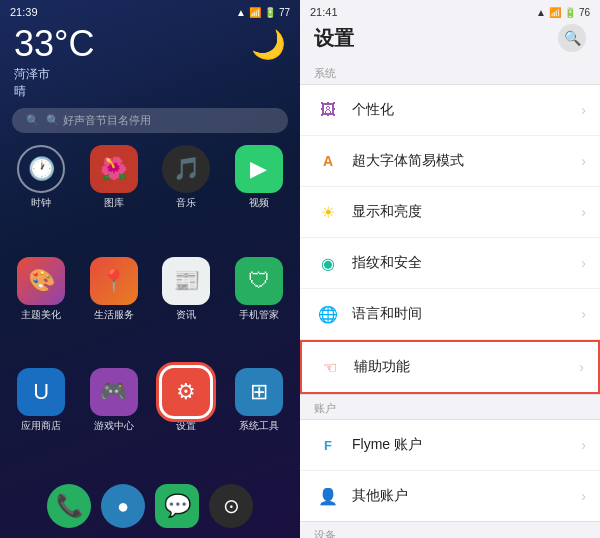  What do you see at coordinates (150, 10) in the screenshot?
I see `left-status-bar: 21:39 ▲📶🔋77` at bounding box center [150, 10].